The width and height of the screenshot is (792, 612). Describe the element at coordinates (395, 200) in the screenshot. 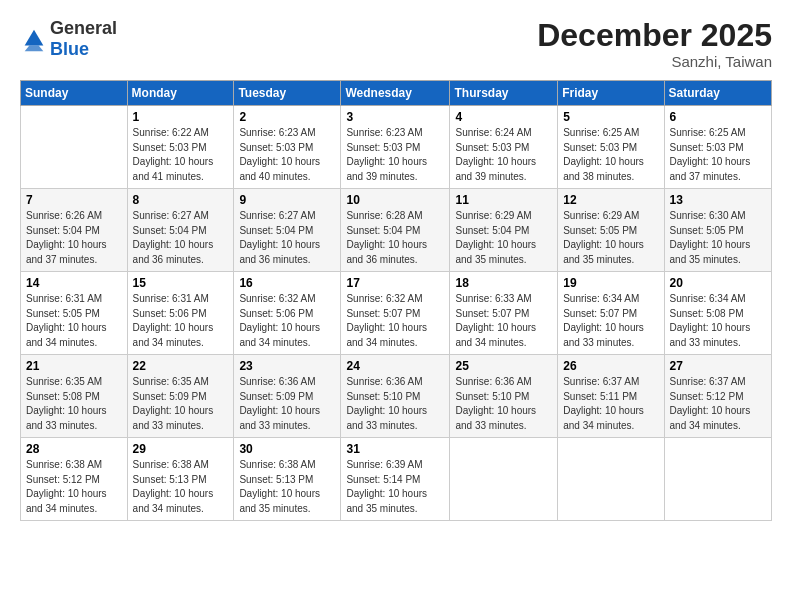

I see `day-number: 10` at that location.